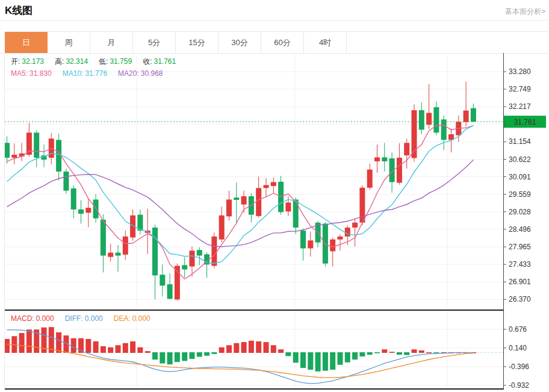 Image resolution: width=549 pixels, height=392 pixels. Describe the element at coordinates (283, 43) in the screenshot. I see `tab-60min: 60分` at that location.